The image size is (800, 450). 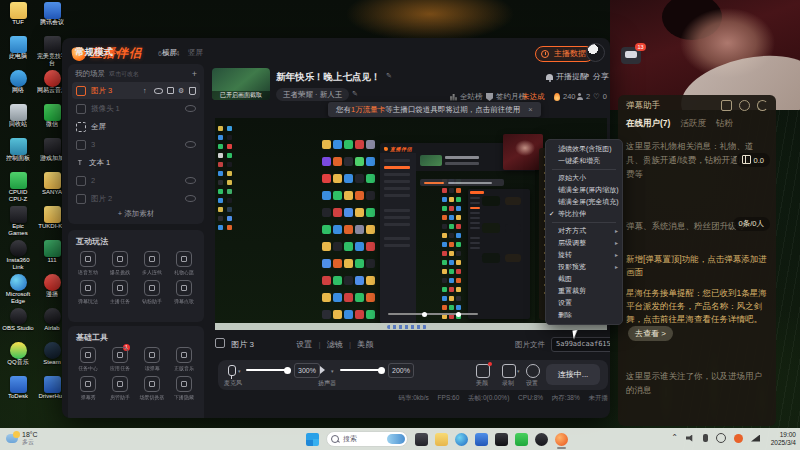 I want to click on edge-button, so click(x=462, y=440).